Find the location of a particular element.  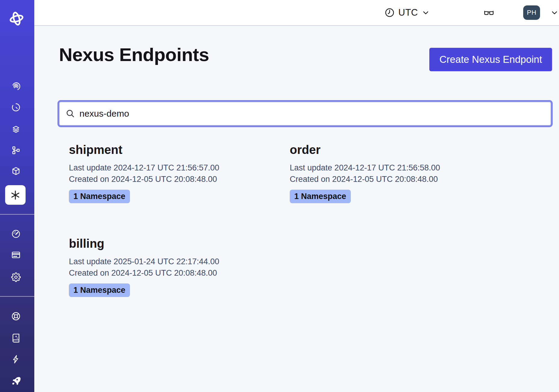

timezone-label: UTC is located at coordinates (408, 13).